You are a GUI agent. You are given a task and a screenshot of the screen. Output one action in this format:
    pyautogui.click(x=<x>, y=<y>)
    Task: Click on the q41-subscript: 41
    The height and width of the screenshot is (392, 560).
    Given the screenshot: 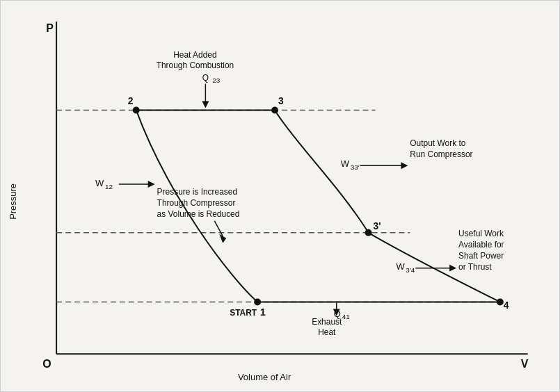 What is the action you would take?
    pyautogui.click(x=346, y=317)
    